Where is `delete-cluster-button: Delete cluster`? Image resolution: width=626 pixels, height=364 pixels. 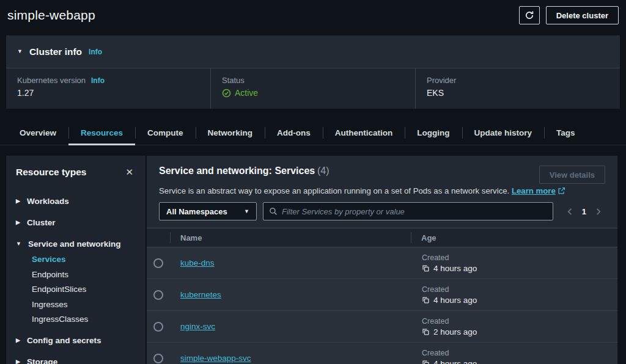 delete-cluster-button: Delete cluster is located at coordinates (582, 15).